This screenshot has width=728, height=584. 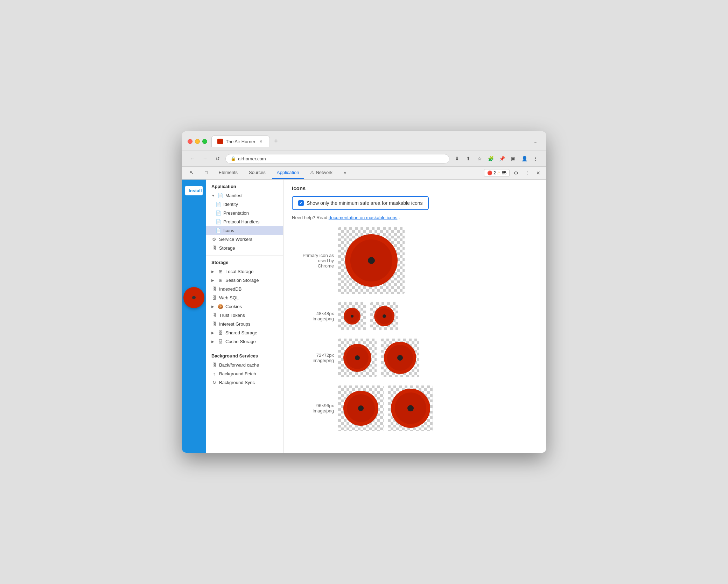 What do you see at coordinates (230, 289) in the screenshot?
I see `indexeddb-label: IndexedDB` at bounding box center [230, 289].